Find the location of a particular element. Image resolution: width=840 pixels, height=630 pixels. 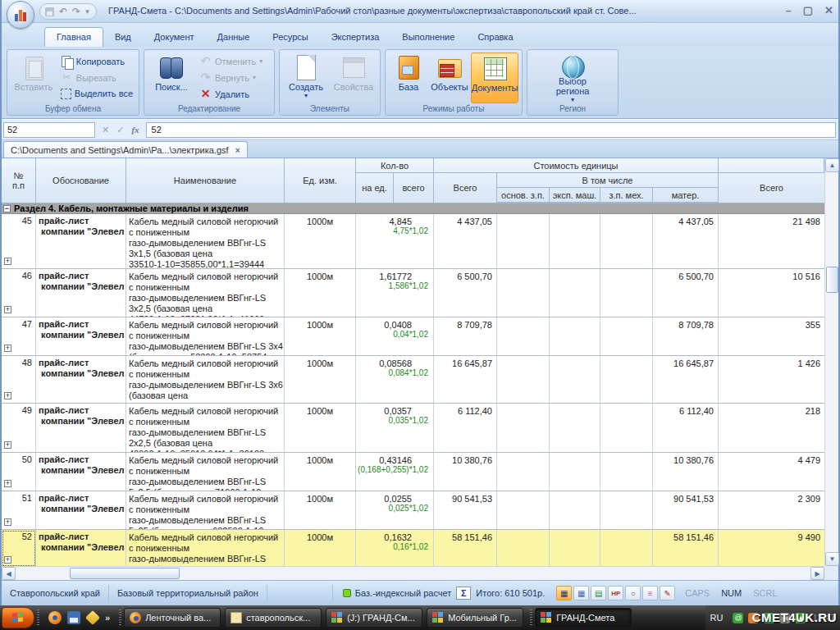

select-region-button: Выбор региона ▾ is located at coordinates (573, 78).